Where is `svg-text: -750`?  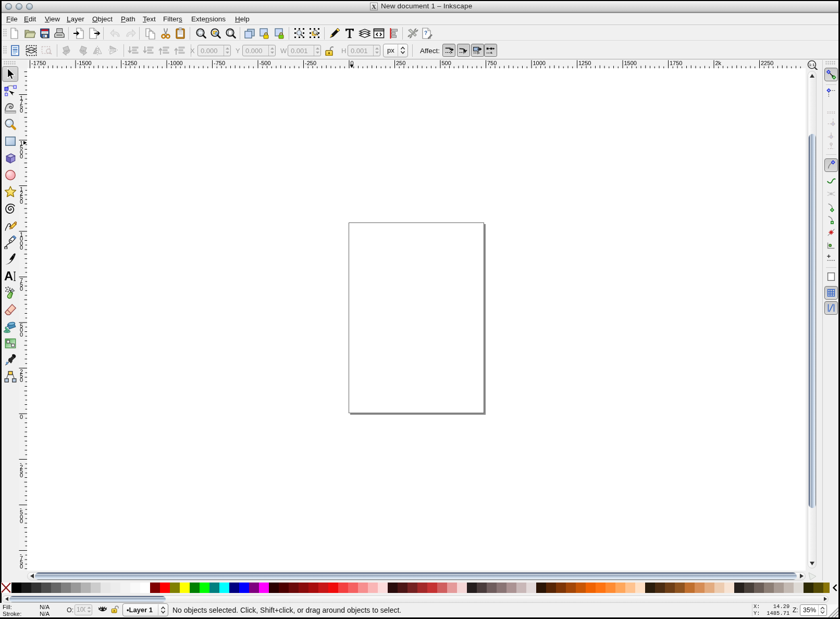 svg-text: -750 is located at coordinates (219, 63).